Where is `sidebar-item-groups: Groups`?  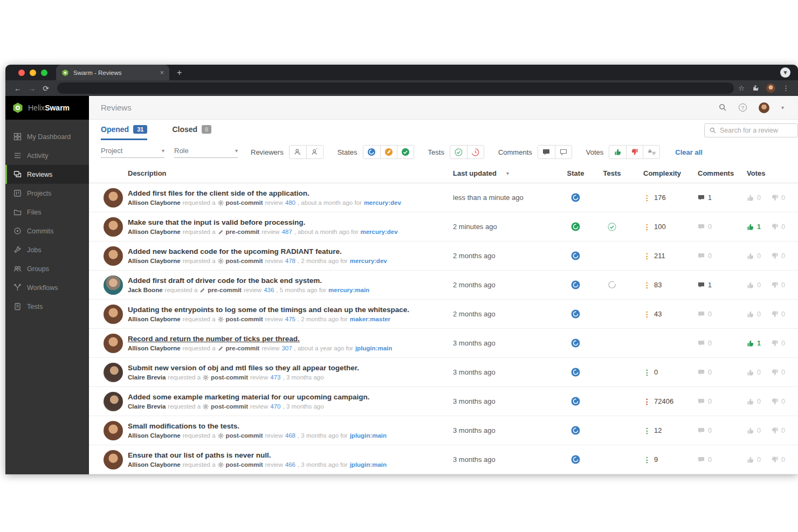 sidebar-item-groups: Groups is located at coordinates (47, 268).